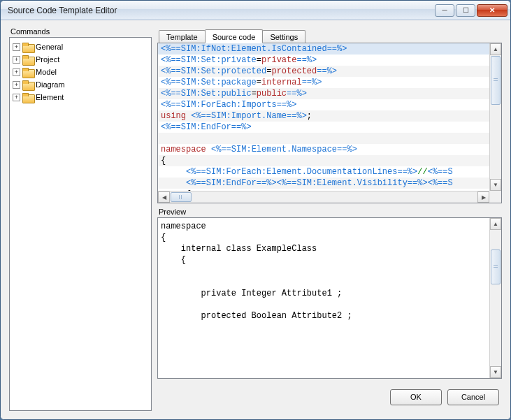  Describe the element at coordinates (330, 161) in the screenshot. I see `code-line: {` at that location.